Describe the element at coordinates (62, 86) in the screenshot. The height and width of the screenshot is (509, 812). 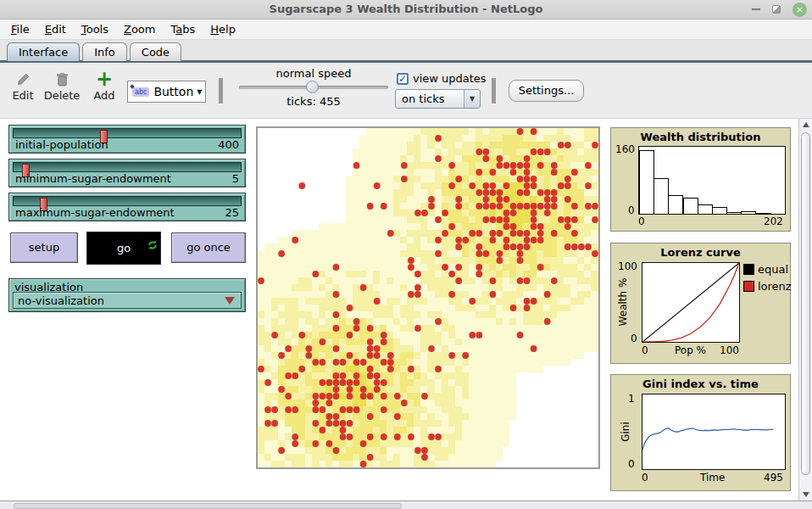
I see `delete-tool-button: Delete` at that location.